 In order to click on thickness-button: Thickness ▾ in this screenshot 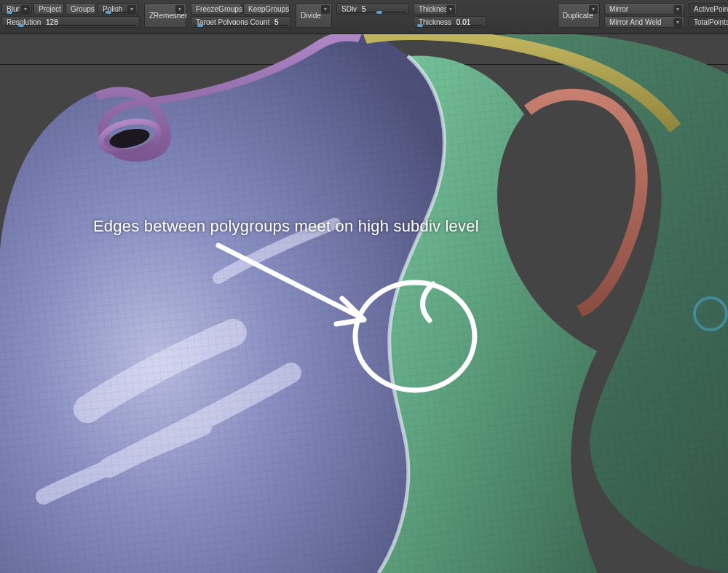, I will do `click(435, 9)`.